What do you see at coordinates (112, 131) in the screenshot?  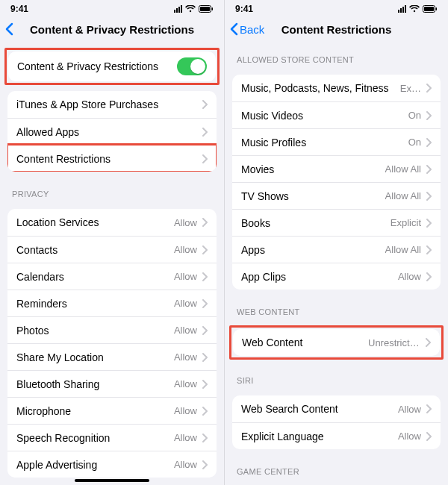 I see `group-store-settings: iTunes & App Store Purchases Allowed App…` at bounding box center [112, 131].